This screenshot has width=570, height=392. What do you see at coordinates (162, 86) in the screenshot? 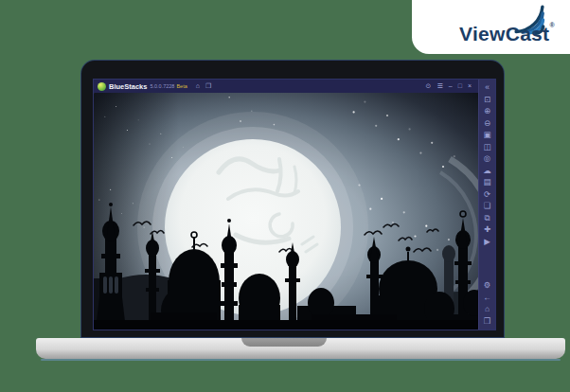
I see `app-version: 5.0.0.7228` at bounding box center [162, 86].